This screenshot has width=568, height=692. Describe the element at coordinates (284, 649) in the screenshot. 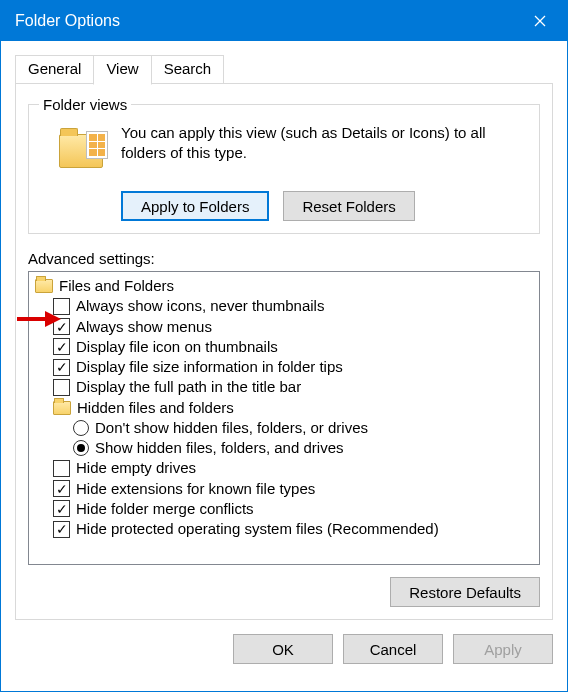

I see `dialog-button-row: OK Cancel Apply` at that location.